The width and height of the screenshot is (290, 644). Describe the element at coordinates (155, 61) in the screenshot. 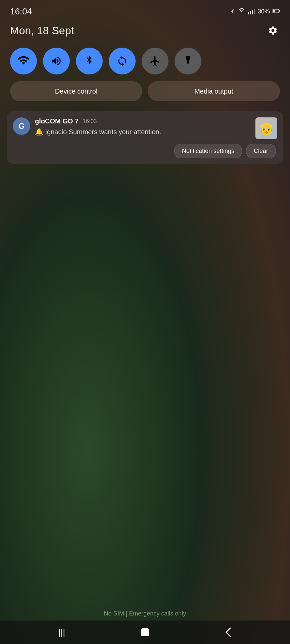

I see `airplane-toggle` at that location.